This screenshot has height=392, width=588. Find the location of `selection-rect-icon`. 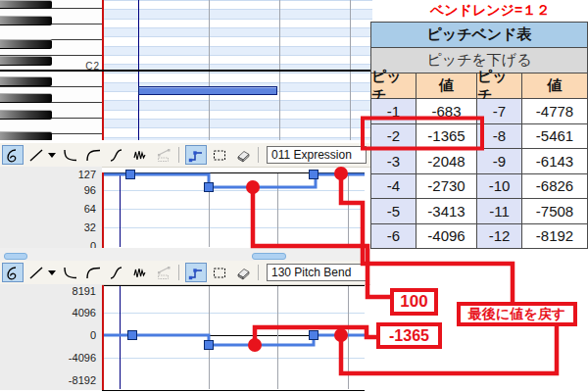

selection-rect-icon is located at coordinates (220, 272).